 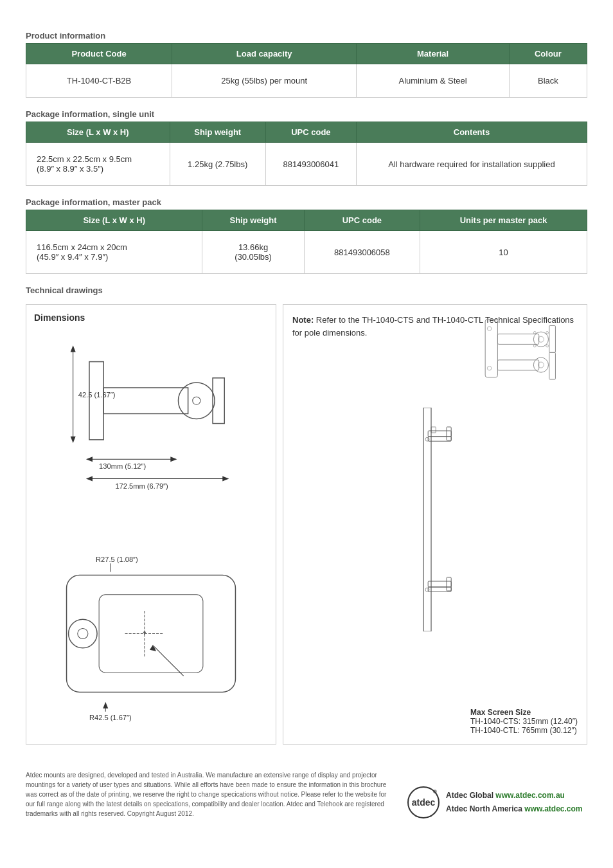 I want to click on product-info-heading: Product information, so click(x=306, y=36).